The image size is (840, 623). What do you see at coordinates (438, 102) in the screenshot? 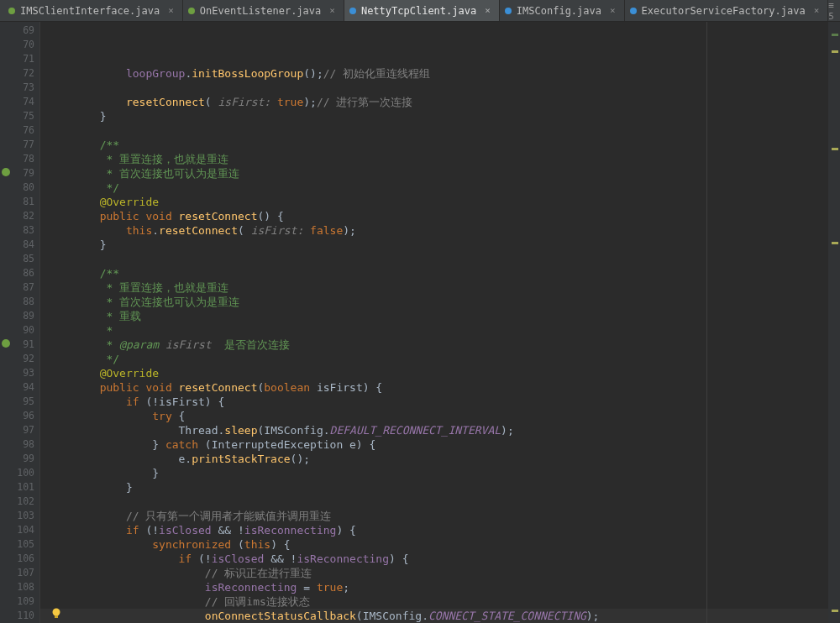
I see `code-line: resetConnect( isFirst: true);// 进行第一次连接` at bounding box center [438, 102].